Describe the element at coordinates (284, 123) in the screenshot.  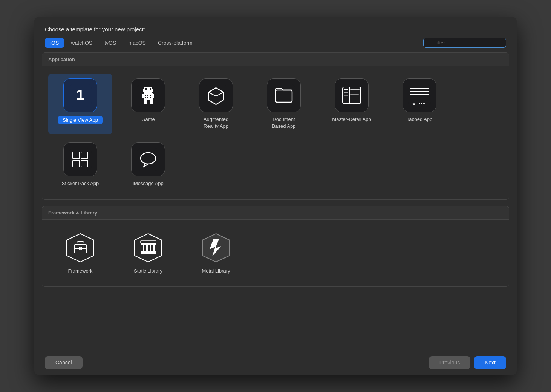
I see `document-label: DocumentBased App` at that location.